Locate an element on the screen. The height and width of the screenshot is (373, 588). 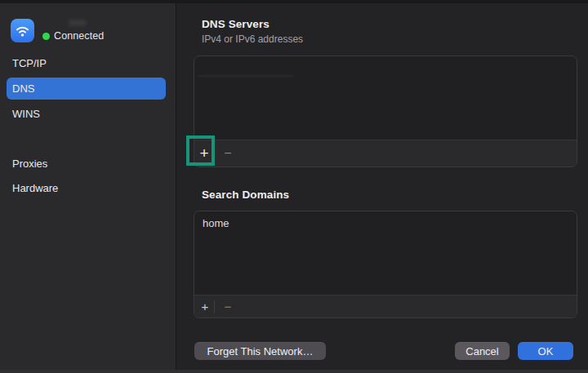
sidebar-item-label: DNS is located at coordinates (23, 88).